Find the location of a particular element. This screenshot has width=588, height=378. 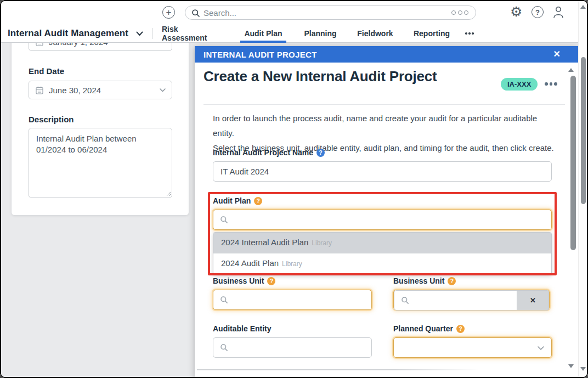

end-date-label: End Date is located at coordinates (46, 71).